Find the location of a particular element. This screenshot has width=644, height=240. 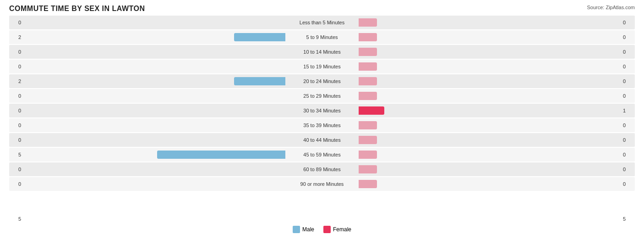

female-value: 1 is located at coordinates (628, 111).